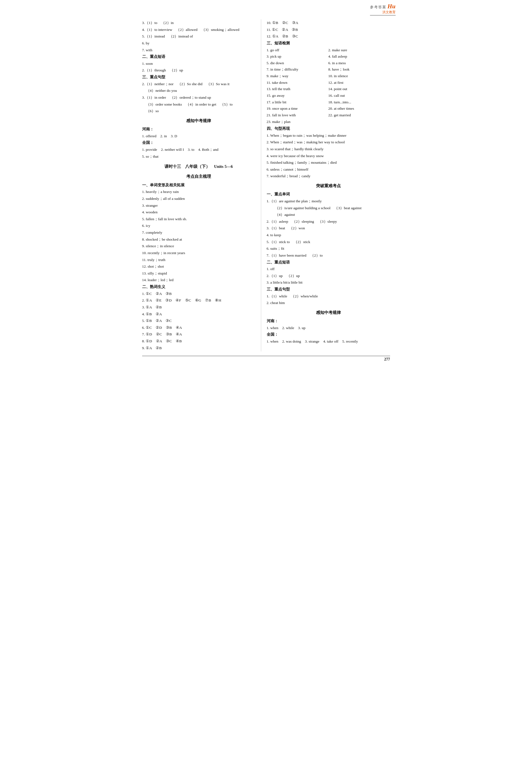 This screenshot has width=532, height=772. What do you see at coordinates (199, 84) in the screenshot?
I see `line: 2.（1）neither；nor （2）So she did （3）So was…` at bounding box center [199, 84].